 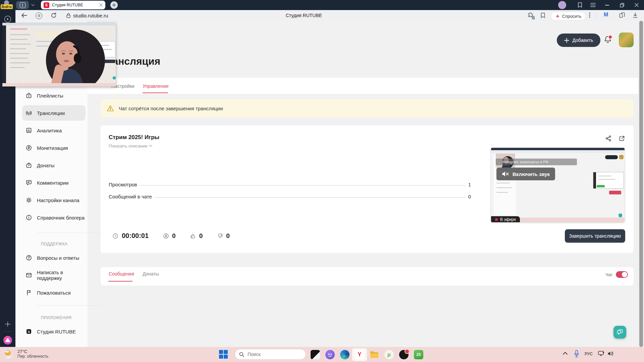 I want to click on viewers-counter: 0, so click(x=169, y=236).